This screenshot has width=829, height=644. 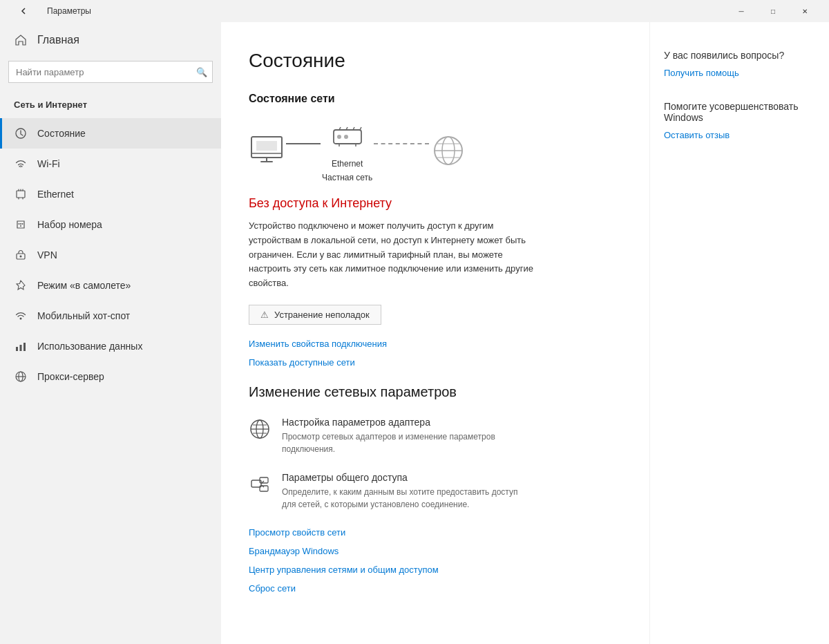 What do you see at coordinates (21, 346) in the screenshot?
I see `datausage-icon` at bounding box center [21, 346].